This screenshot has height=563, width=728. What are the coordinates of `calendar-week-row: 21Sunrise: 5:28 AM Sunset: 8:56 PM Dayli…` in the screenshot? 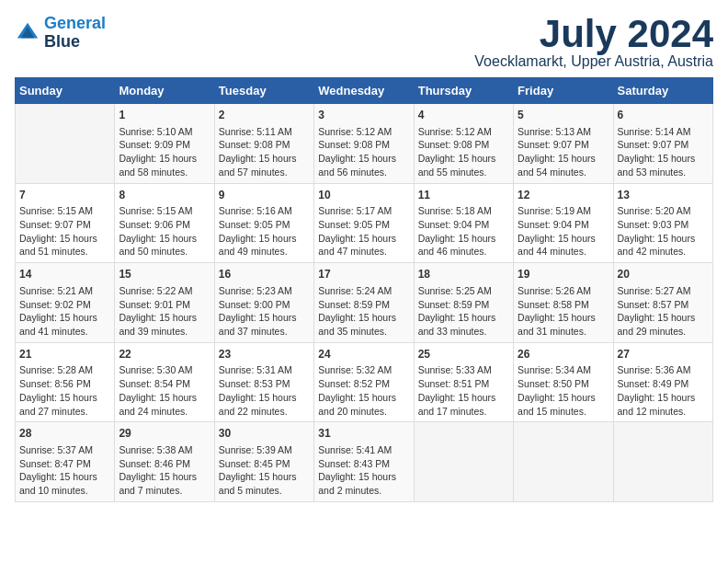 It's located at (364, 383).